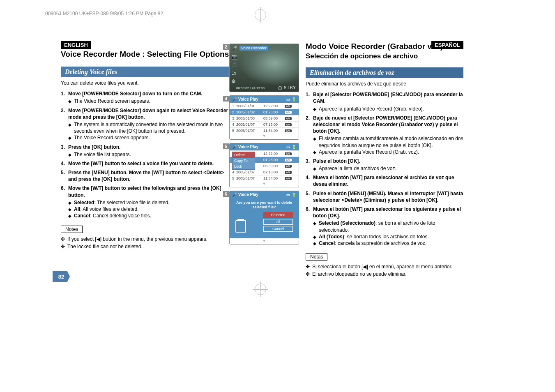  I want to click on notes-label-english: Notes, so click(71, 229).